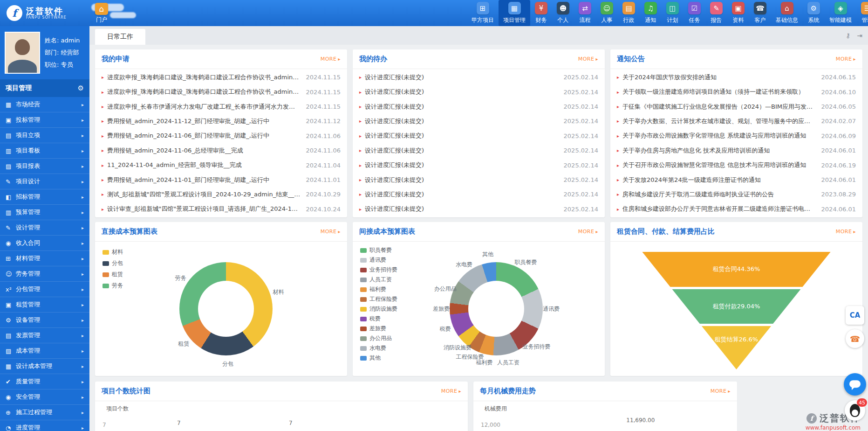  I want to click on list-item: ▸ 关于举办大数据、云计算技术在城市建设、规划、管理与服务中的应用培训班... …, so click(736, 121).